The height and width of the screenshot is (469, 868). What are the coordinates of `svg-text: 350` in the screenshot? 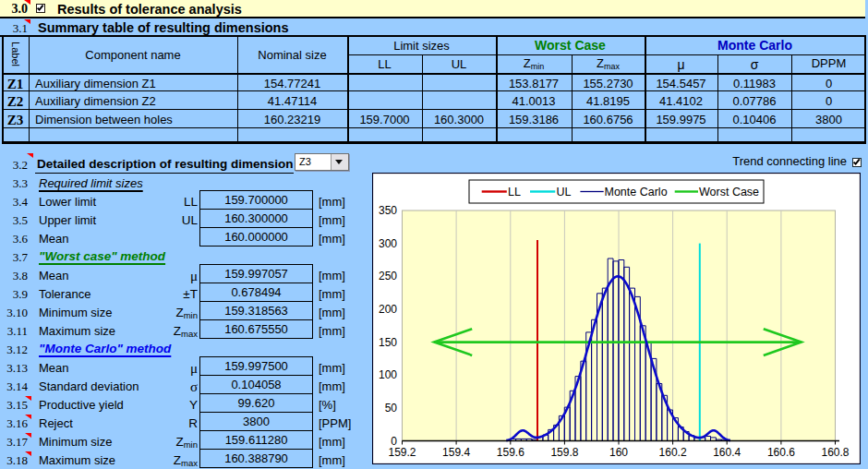 It's located at (388, 210).